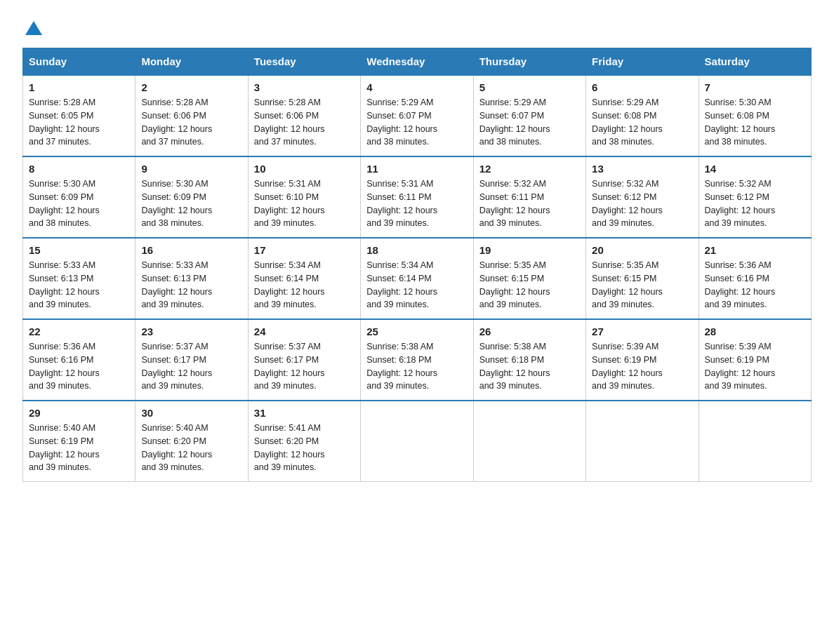 The image size is (834, 644). I want to click on header-day-sunday: Sunday, so click(79, 62).